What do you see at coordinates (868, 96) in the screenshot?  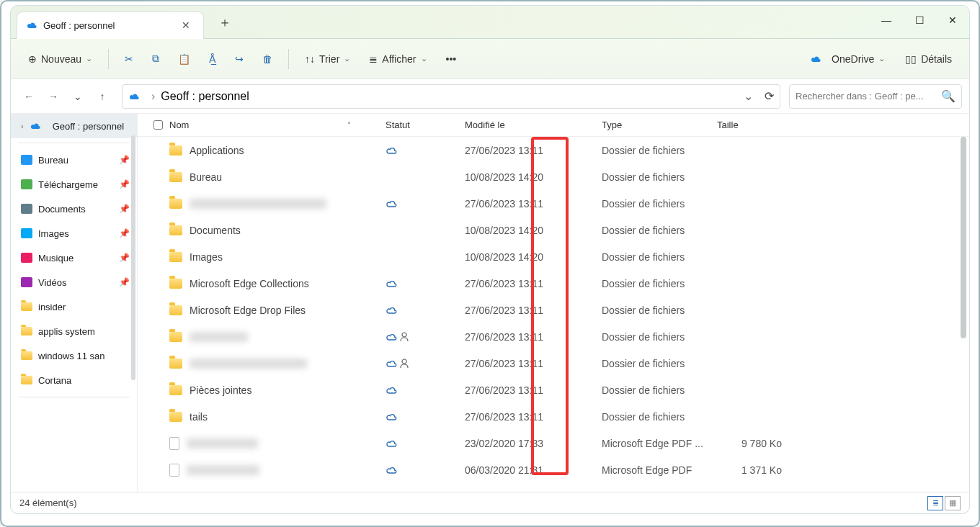 I see `search-input` at bounding box center [868, 96].